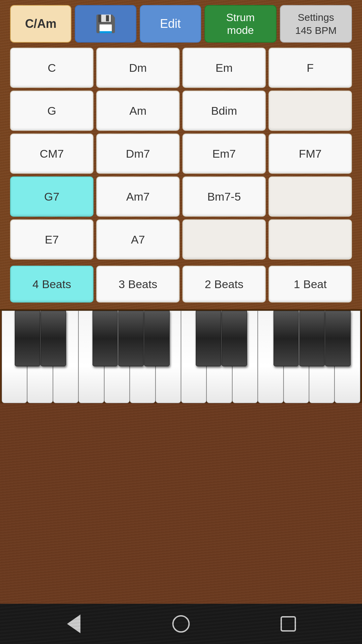 The image size is (362, 644). Describe the element at coordinates (312, 338) in the screenshot. I see `black-key-gs2` at that location.